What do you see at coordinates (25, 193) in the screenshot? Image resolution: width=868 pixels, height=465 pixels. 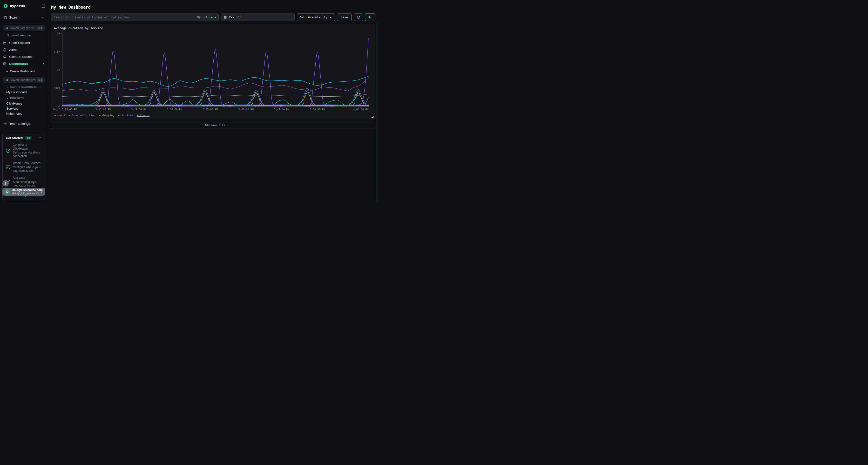 I see `user-team: dale@clickhouse.com's` at bounding box center [25, 193].